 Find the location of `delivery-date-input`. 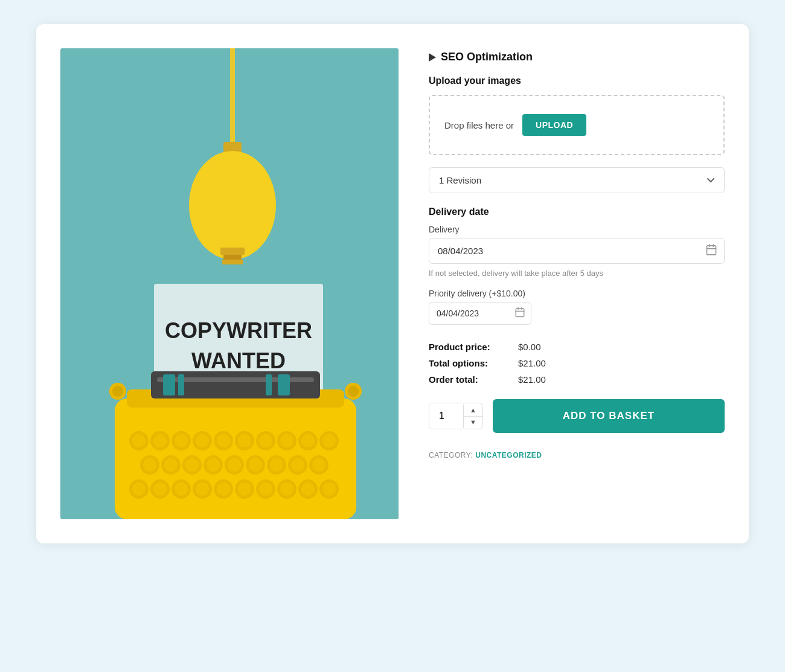

delivery-date-input is located at coordinates (577, 251).